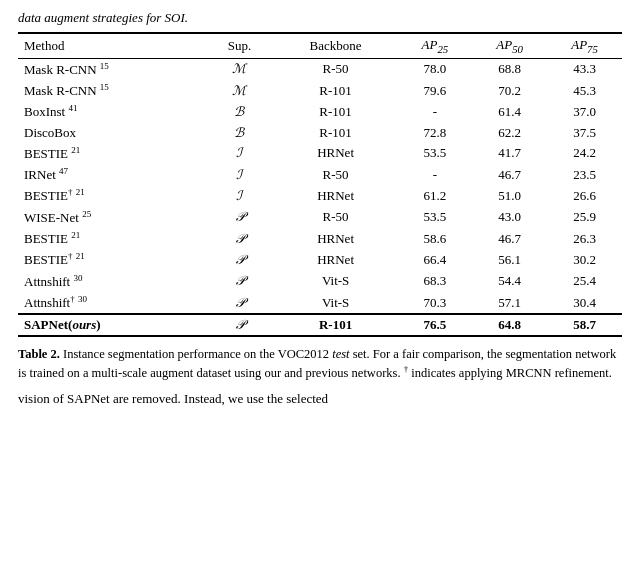 This screenshot has height=585, width=640. What do you see at coordinates (240, 46) in the screenshot?
I see `col-sup: Sup.` at bounding box center [240, 46].